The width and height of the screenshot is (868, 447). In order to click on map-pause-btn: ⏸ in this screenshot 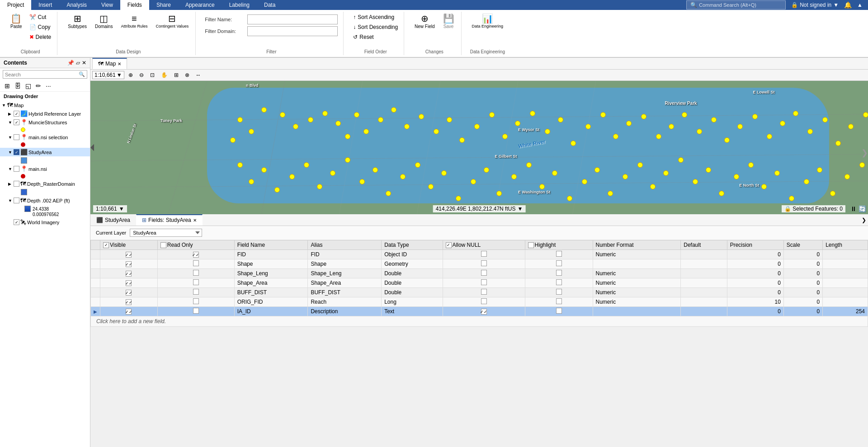, I will do `click(854, 209)`.